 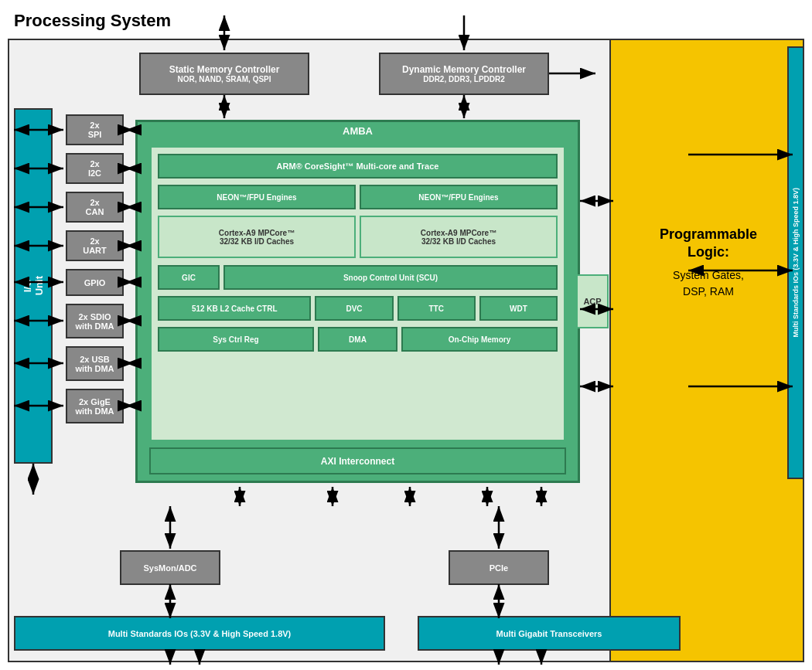 I want to click on on-chip-box: On-Chip Memory, so click(x=479, y=339).